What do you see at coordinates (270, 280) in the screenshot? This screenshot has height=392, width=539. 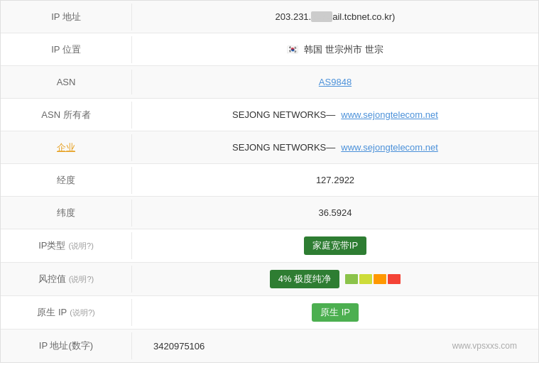 I see `row-risk-value: 风控值 (说明?) 4% 极度纯净` at bounding box center [270, 280].